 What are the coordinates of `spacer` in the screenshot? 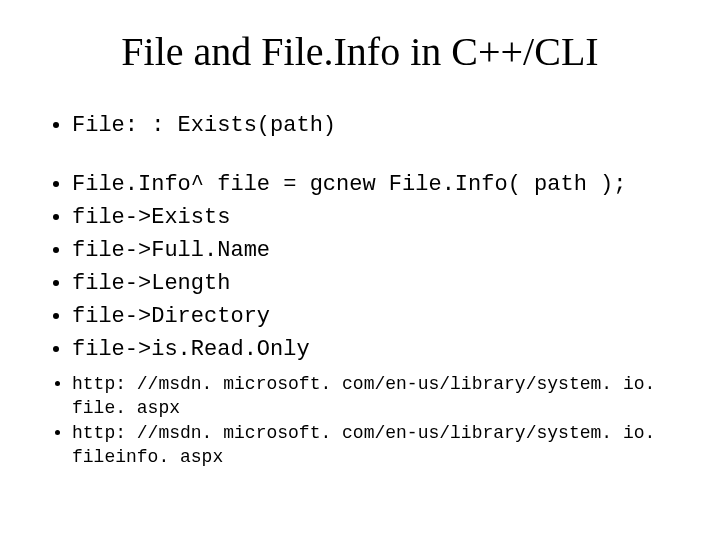 It's located at (360, 155).